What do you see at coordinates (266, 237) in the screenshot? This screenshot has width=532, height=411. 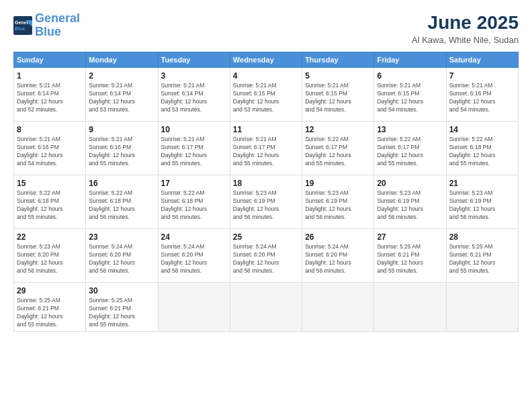 I see `day-number: 25` at bounding box center [266, 237].